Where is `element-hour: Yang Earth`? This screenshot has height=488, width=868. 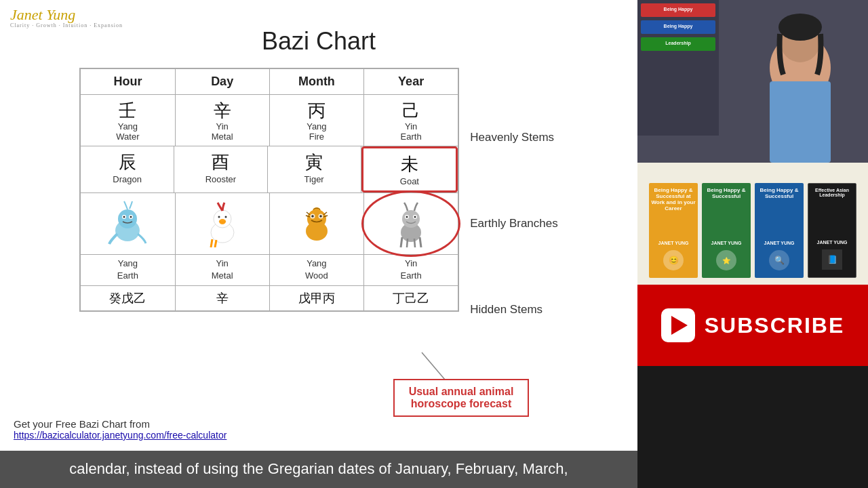 element-hour: Yang Earth is located at coordinates (127, 270).